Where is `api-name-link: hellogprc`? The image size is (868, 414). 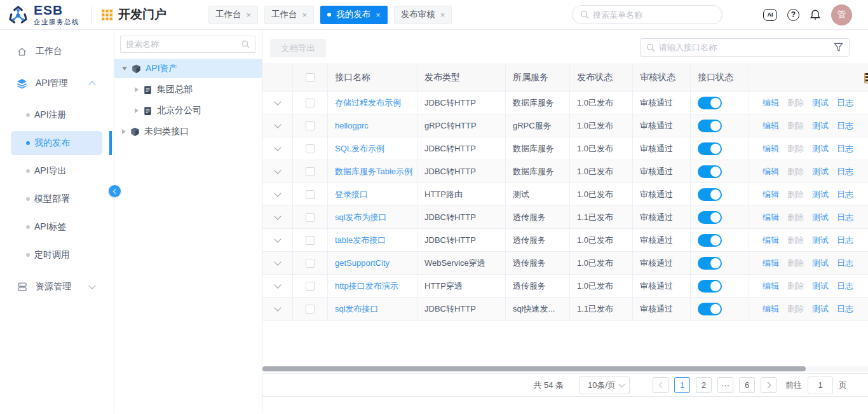 api-name-link: hellogprc is located at coordinates (352, 126).